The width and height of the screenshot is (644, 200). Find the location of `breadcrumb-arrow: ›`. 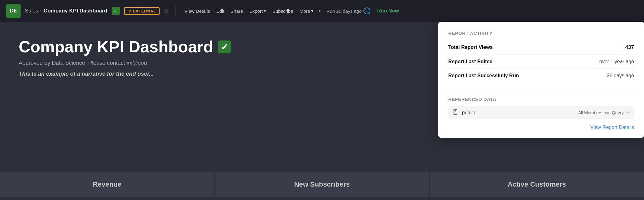

breadcrumb-arrow: › is located at coordinates (41, 11).